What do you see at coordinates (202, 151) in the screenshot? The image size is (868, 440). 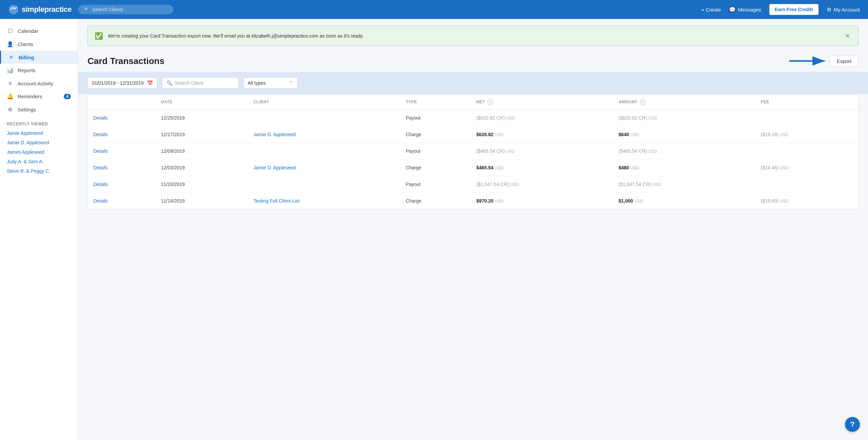 I see `cell-date: 12/09/2019` at bounding box center [202, 151].